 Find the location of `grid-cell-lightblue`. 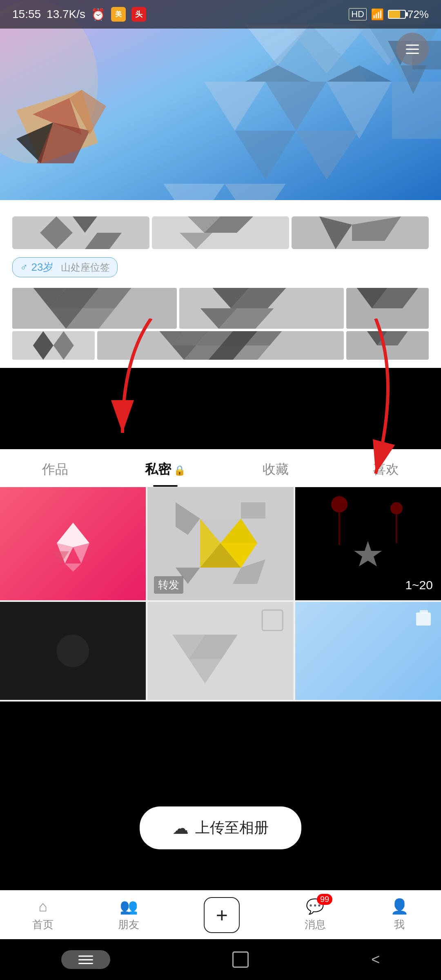

grid-cell-lightblue is located at coordinates (368, 651).